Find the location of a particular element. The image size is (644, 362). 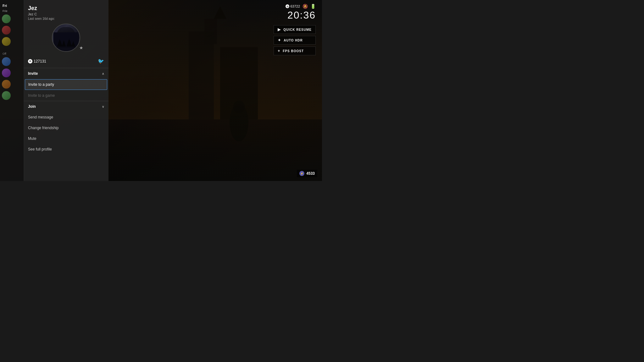

auto-hdr-icon: ✦ is located at coordinates (279, 40).